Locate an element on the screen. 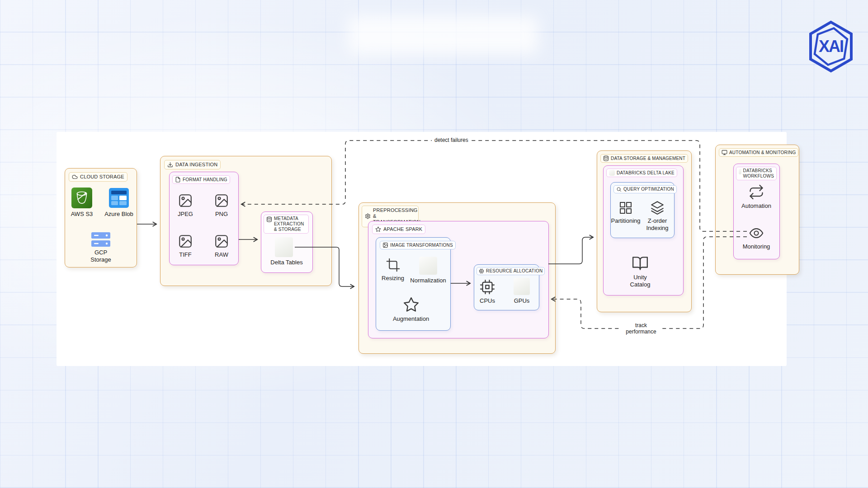  chip-icon is located at coordinates (481, 271).